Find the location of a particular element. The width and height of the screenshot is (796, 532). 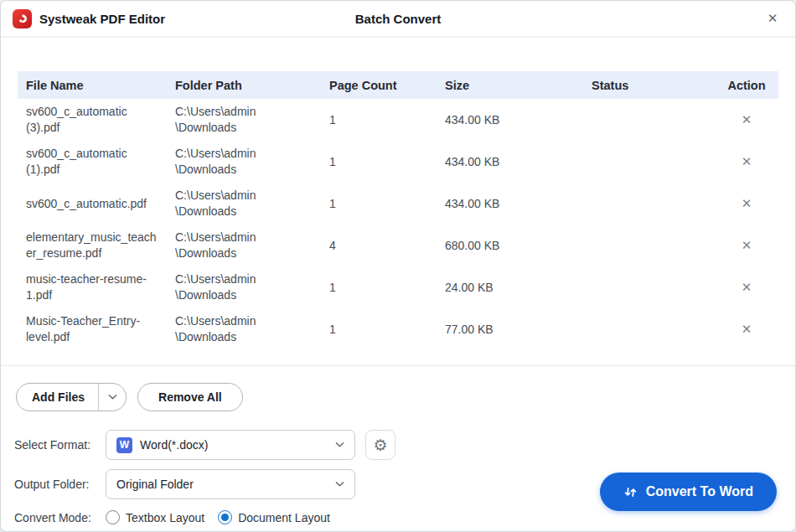

add-files-split-button: Add Files is located at coordinates (71, 397).